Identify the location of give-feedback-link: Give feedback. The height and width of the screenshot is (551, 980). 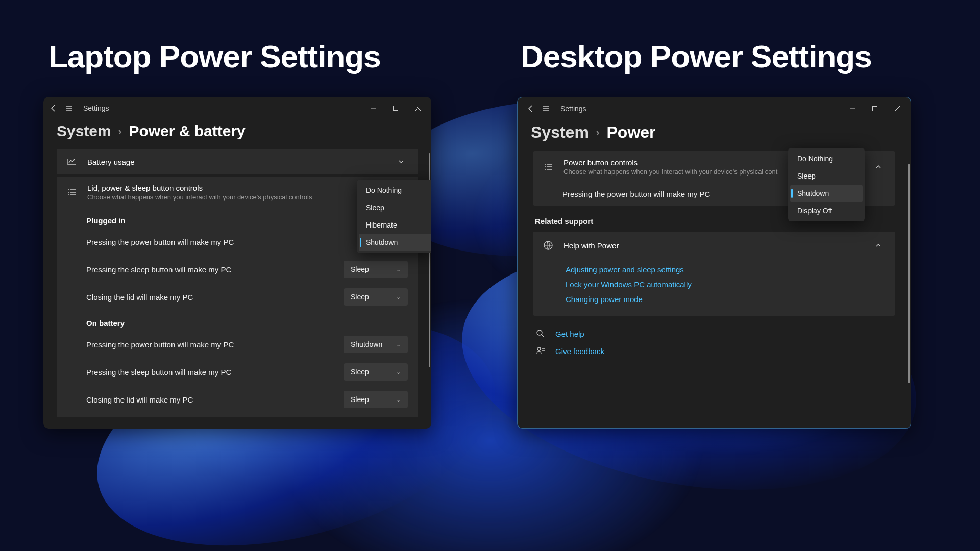
(580, 351).